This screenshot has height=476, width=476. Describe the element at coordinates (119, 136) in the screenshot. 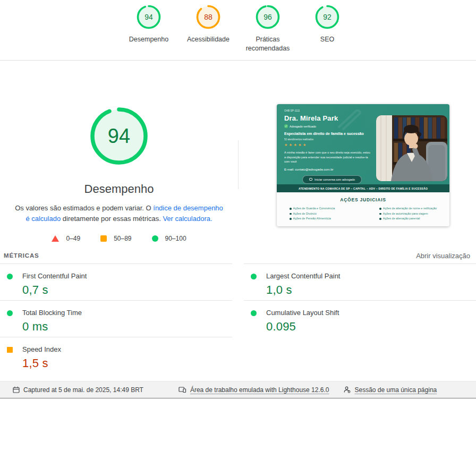

I see `performance-main-score: 94` at that location.